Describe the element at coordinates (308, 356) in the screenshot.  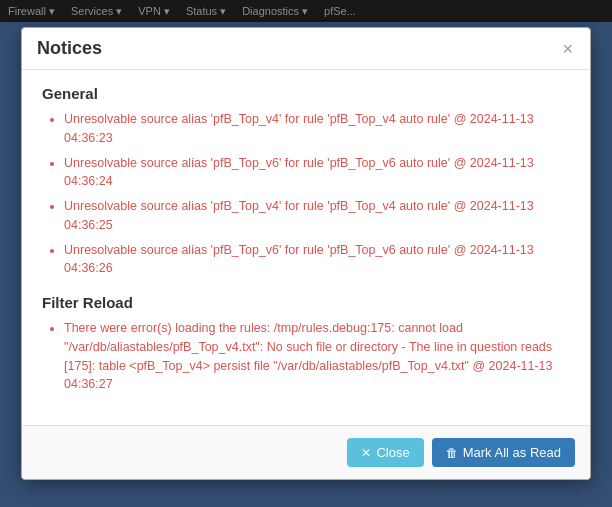
I see `notice-text: There were error(s) loading the rules: /…` at that location.